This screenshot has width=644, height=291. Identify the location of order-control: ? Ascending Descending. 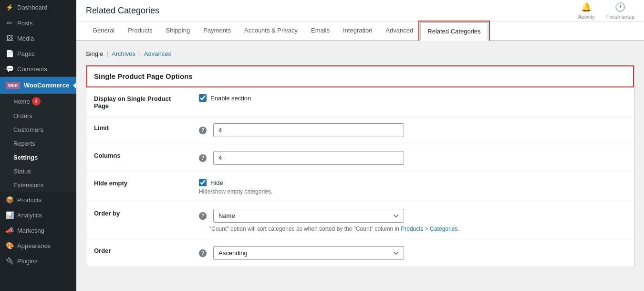
(413, 253).